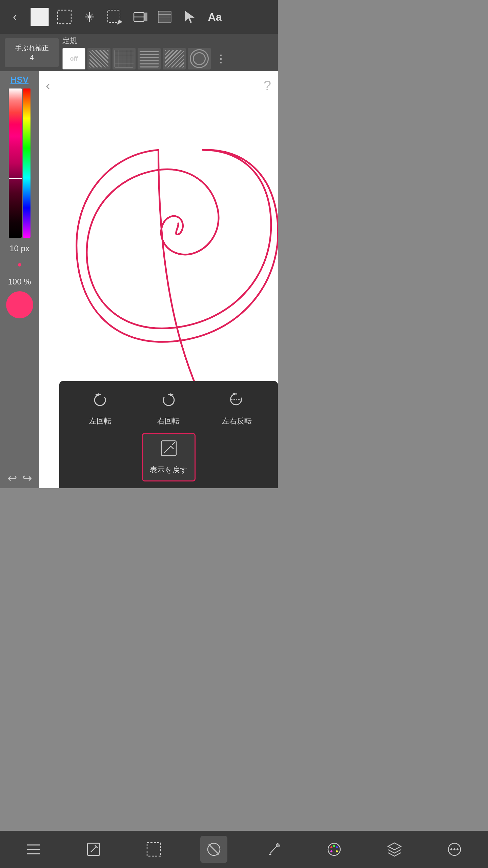 The height and width of the screenshot is (868, 488). I want to click on flip-horizontal-button: 左右反転, so click(237, 409).